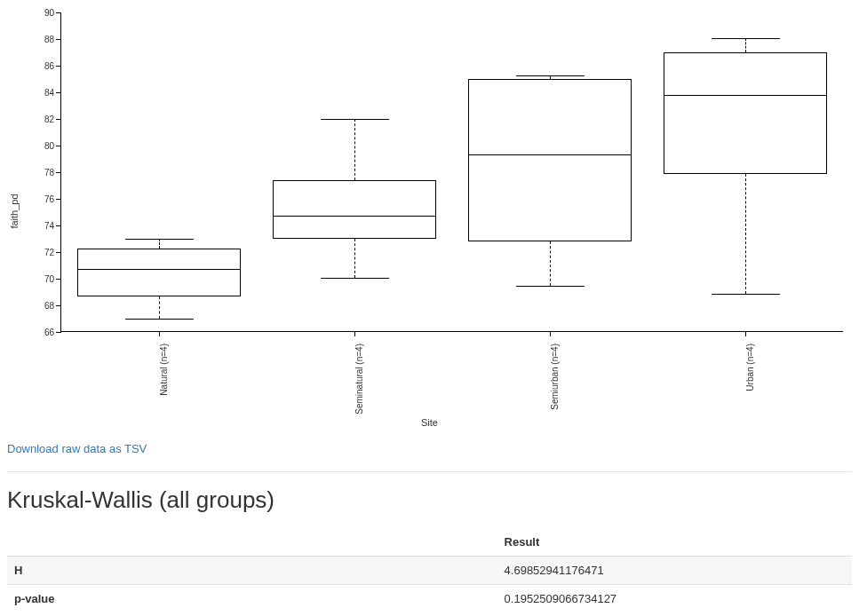 This screenshot has width=859, height=616. Describe the element at coordinates (430, 472) in the screenshot. I see `divider` at that location.